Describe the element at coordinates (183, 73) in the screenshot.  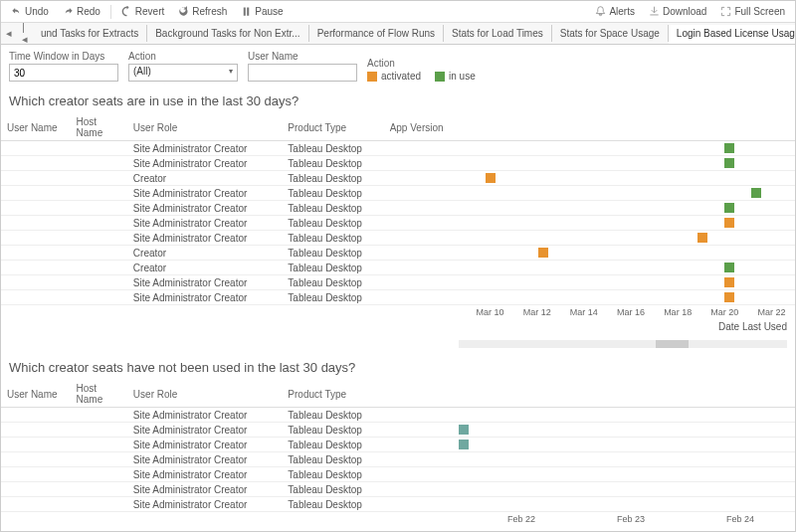
I see `action-select: (All)` at that location.